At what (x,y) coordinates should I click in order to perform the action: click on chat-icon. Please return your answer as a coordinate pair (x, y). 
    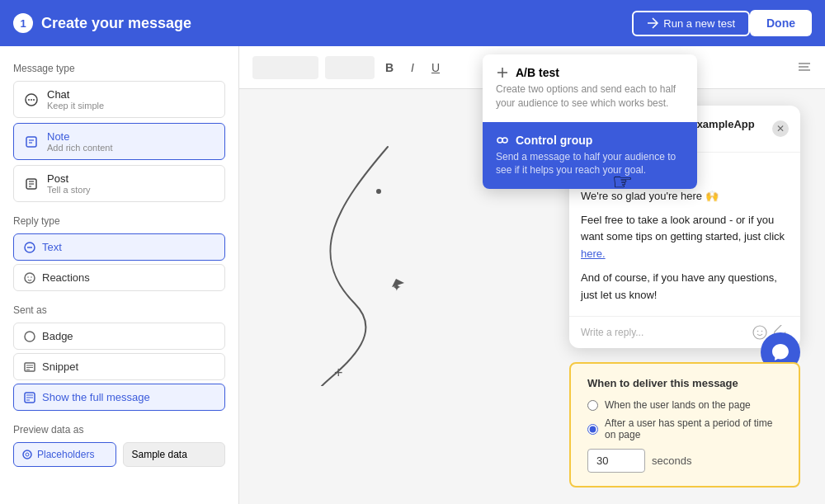
    Looking at the image, I should click on (31, 100).